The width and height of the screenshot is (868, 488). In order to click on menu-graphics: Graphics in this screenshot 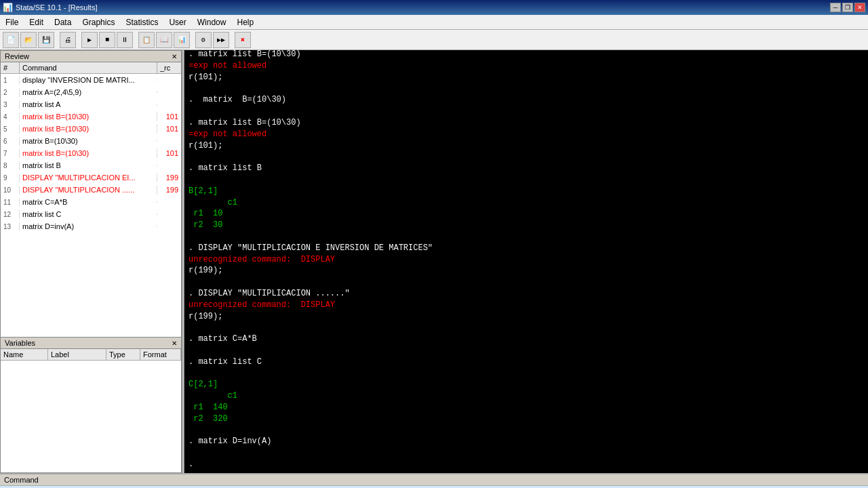, I will do `click(98, 22)`.